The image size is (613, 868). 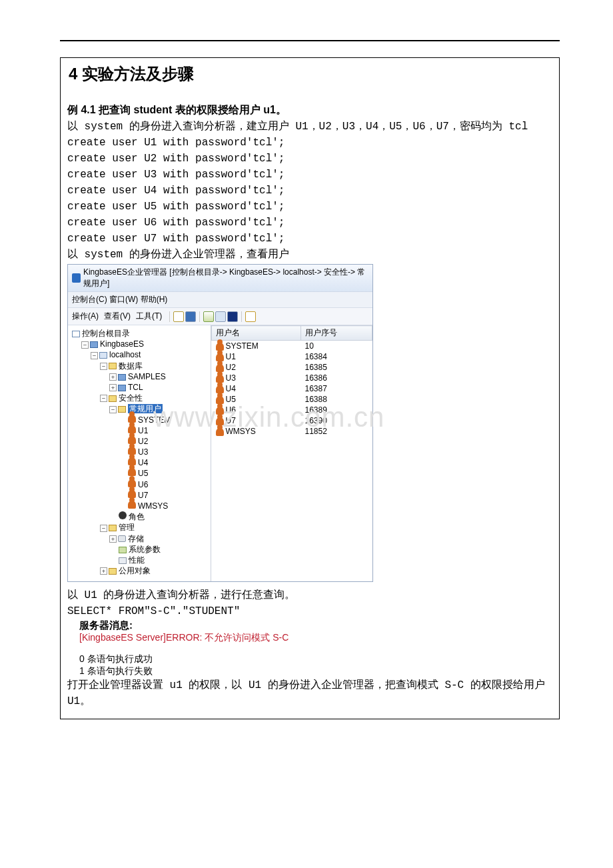 What do you see at coordinates (310, 74) in the screenshot?
I see `section-heading: 4 实验方法及步骤` at bounding box center [310, 74].